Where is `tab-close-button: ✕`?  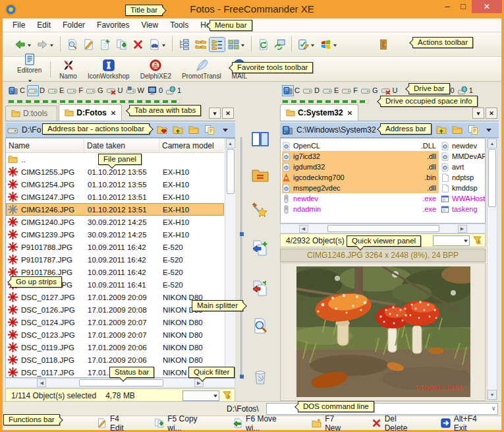
tab-close-button: ✕ is located at coordinates (228, 113).